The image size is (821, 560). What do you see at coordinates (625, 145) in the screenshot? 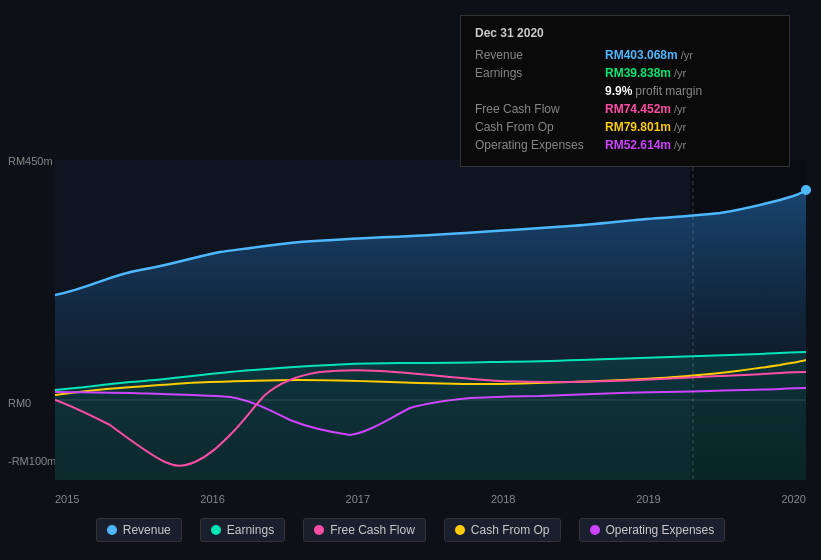
I see `opex-row: Operating Expenses RM52.614m /yr` at bounding box center [625, 145].